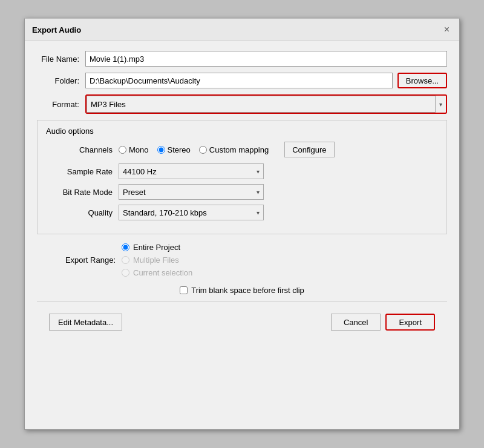  Describe the element at coordinates (163, 272) in the screenshot. I see `current-selection-label: Current selection` at that location.